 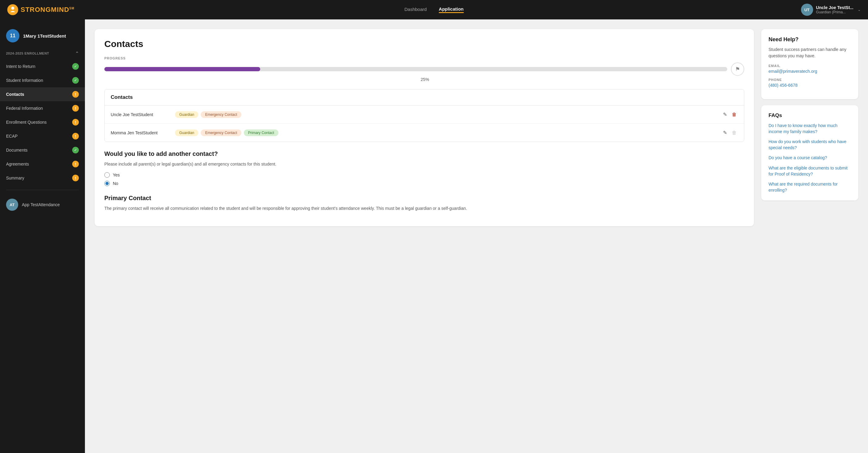 I want to click on application-nav-link: Application, so click(x=451, y=10).